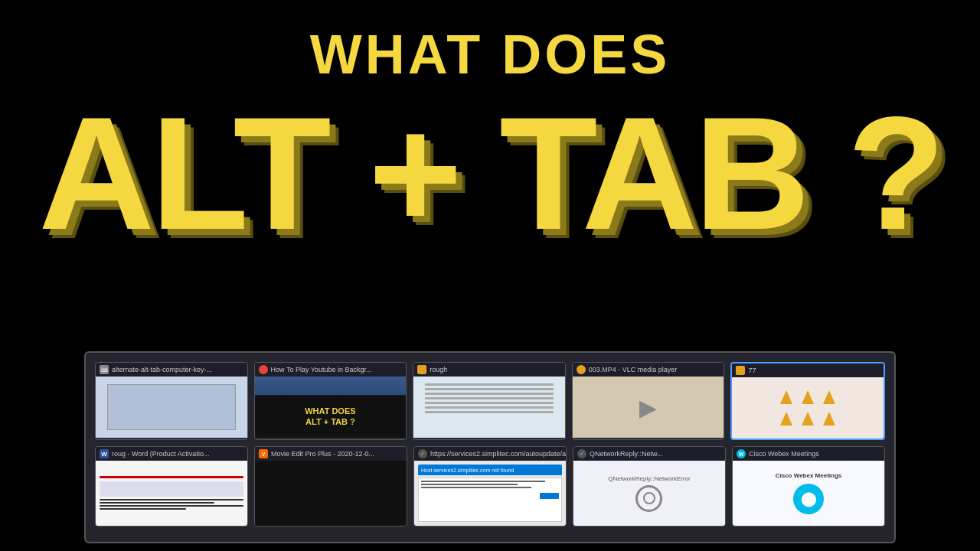 This screenshot has width=980, height=551. I want to click on switcher-row-1: ⌨ alternate-alt-tab-computer-key-... How…, so click(490, 401).